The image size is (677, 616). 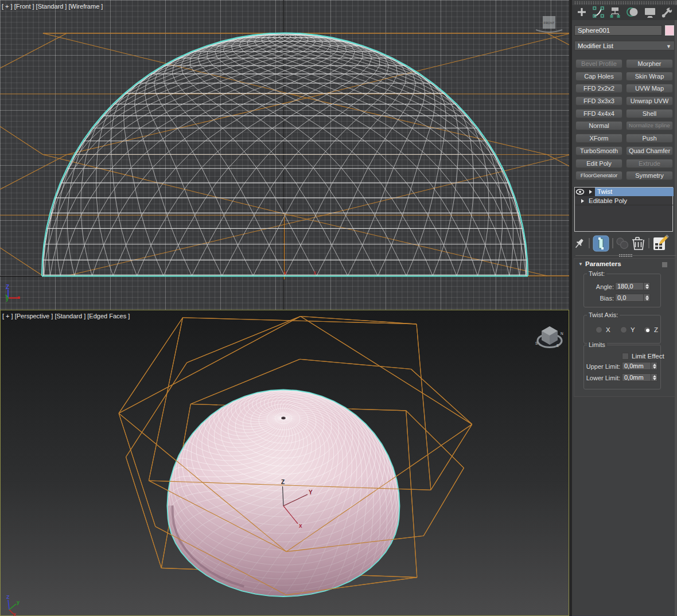 What do you see at coordinates (558, 345) in the screenshot?
I see `svg-text: E` at bounding box center [558, 345].